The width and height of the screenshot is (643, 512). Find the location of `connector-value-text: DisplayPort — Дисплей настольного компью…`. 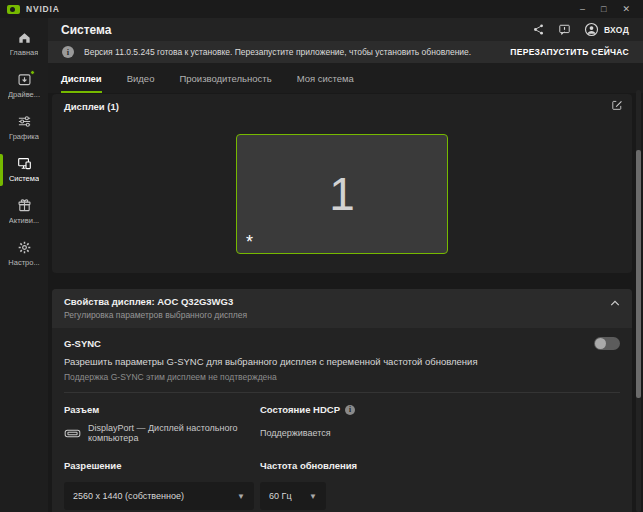

connector-value-text: DisplayPort — Дисплей настольного компью… is located at coordinates (174, 433).